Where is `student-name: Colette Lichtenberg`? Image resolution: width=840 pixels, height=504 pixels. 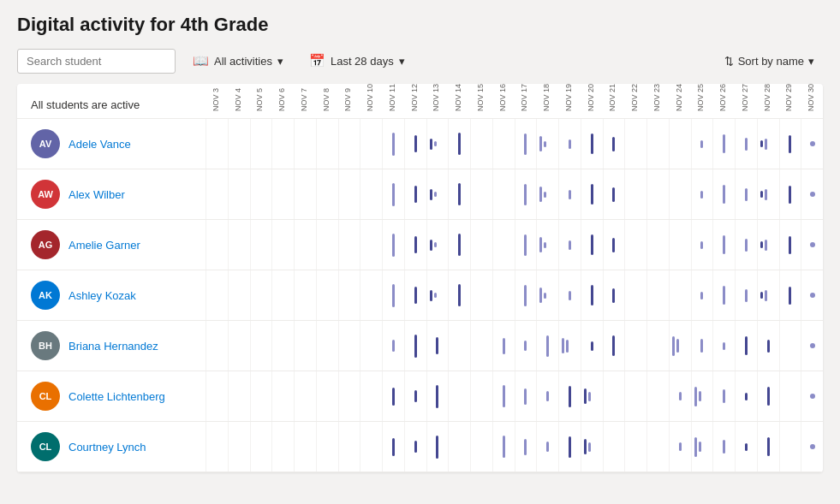 student-name: Colette Lichtenberg is located at coordinates (116, 397).